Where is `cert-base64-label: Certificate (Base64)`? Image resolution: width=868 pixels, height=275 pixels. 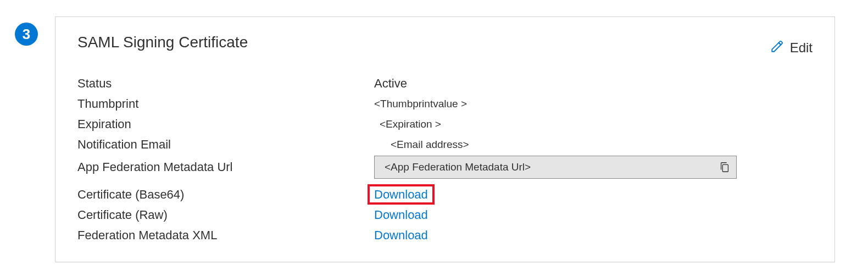
cert-base64-label: Certificate (Base64) is located at coordinates (226, 195).